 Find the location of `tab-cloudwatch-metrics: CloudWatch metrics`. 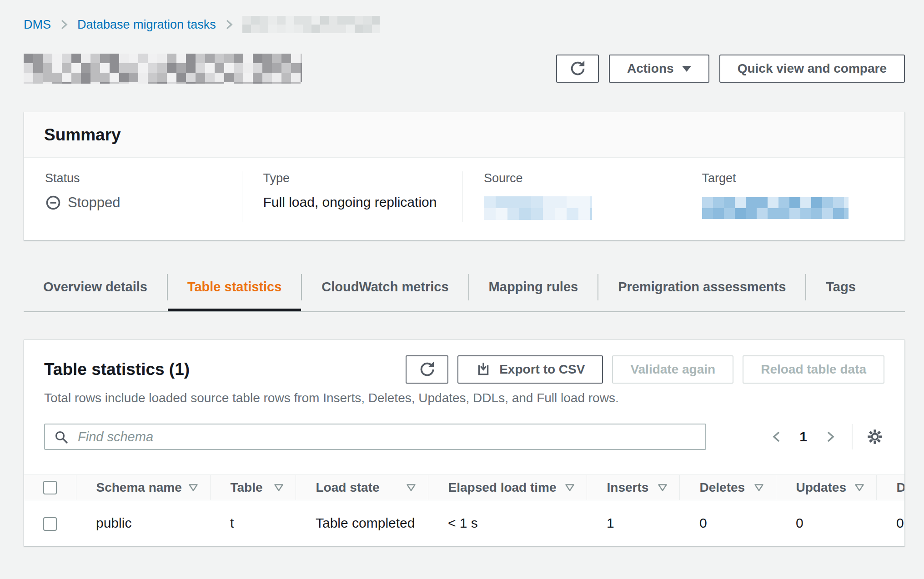

tab-cloudwatch-metrics: CloudWatch metrics is located at coordinates (385, 290).